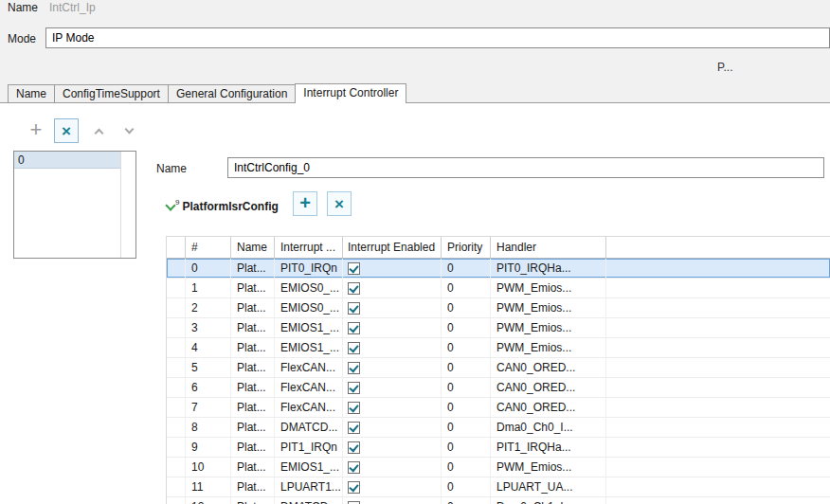 This screenshot has width=830, height=504. What do you see at coordinates (498, 407) in the screenshot?
I see `table-row: 7 Plat... FlexCAN... 0 CAN0_ORED...` at bounding box center [498, 407].